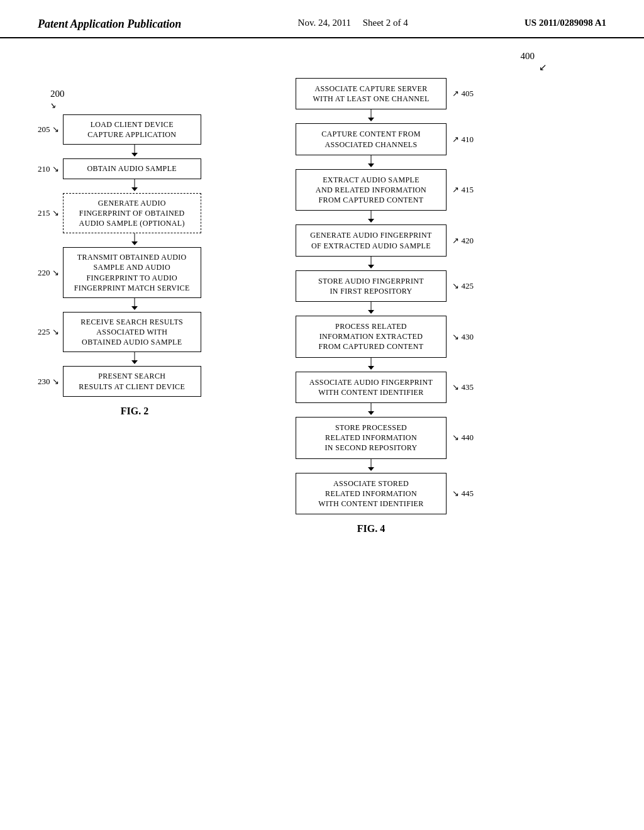 Image resolution: width=644 pixels, height=830 pixels. What do you see at coordinates (431, 438) in the screenshot?
I see `fig4-step-440-row: STORE PROCESSEDRELATED INFORMATIONIN SEC…` at bounding box center [431, 438].